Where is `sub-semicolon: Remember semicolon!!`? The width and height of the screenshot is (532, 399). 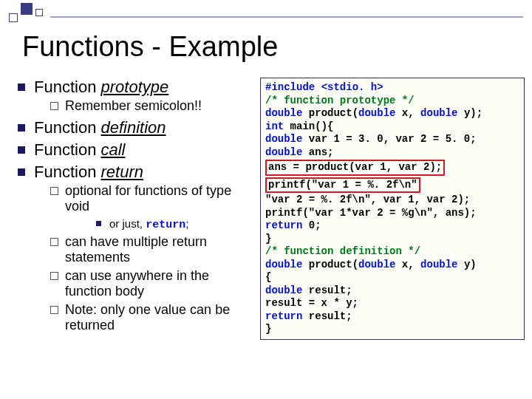
sub-semicolon: Remember semicolon!! is located at coordinates (145, 106).